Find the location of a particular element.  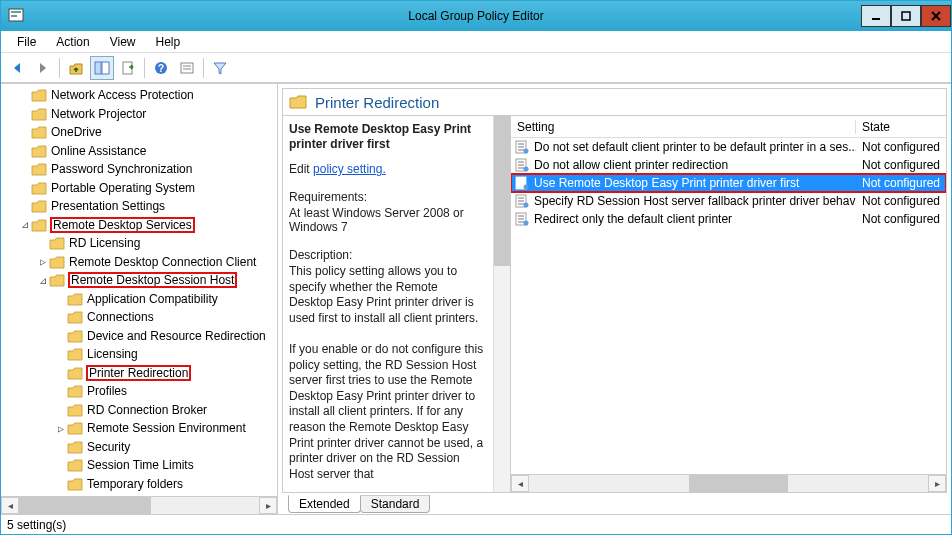

maximize-button is located at coordinates (906, 16).